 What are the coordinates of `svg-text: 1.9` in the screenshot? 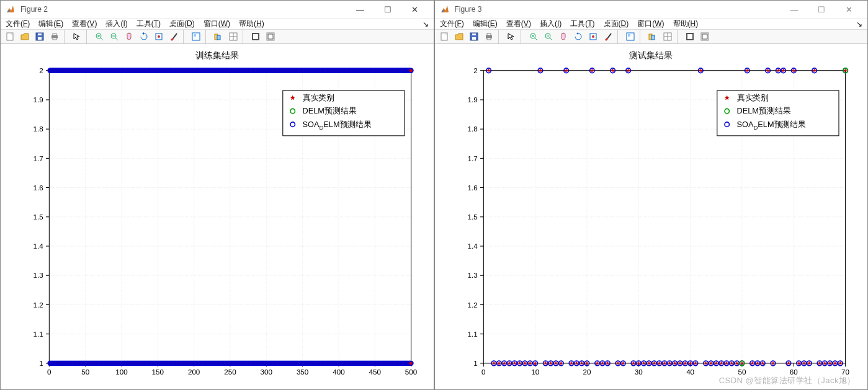 It's located at (472, 99).